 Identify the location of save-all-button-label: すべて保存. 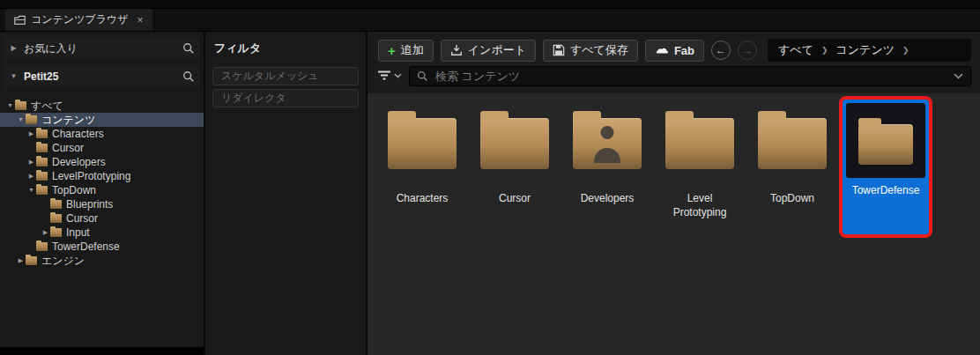
(599, 50).